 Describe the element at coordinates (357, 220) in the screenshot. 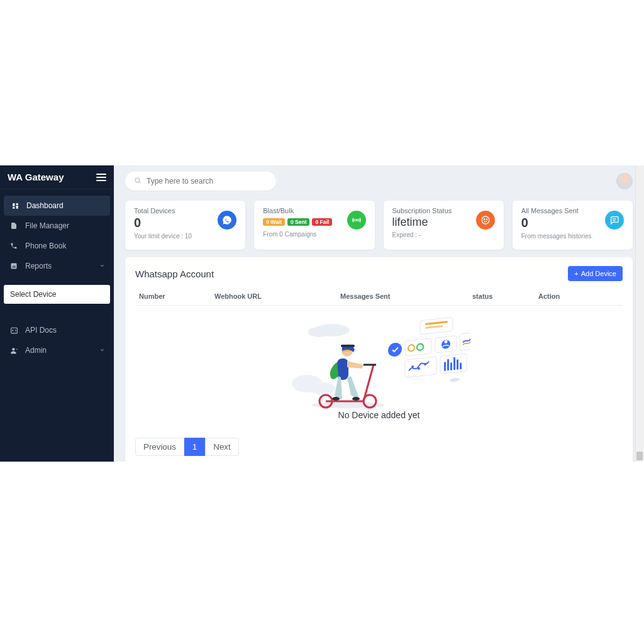

I see `broadcast-icon` at that location.